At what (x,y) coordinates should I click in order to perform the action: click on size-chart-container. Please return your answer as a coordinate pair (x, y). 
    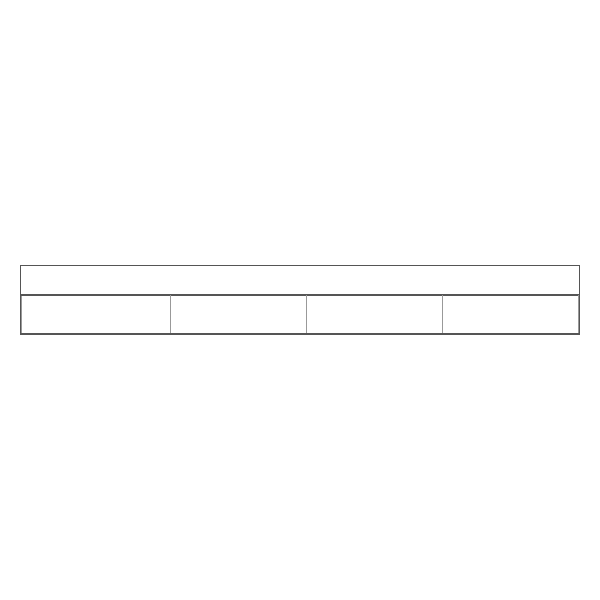
    Looking at the image, I should click on (300, 300).